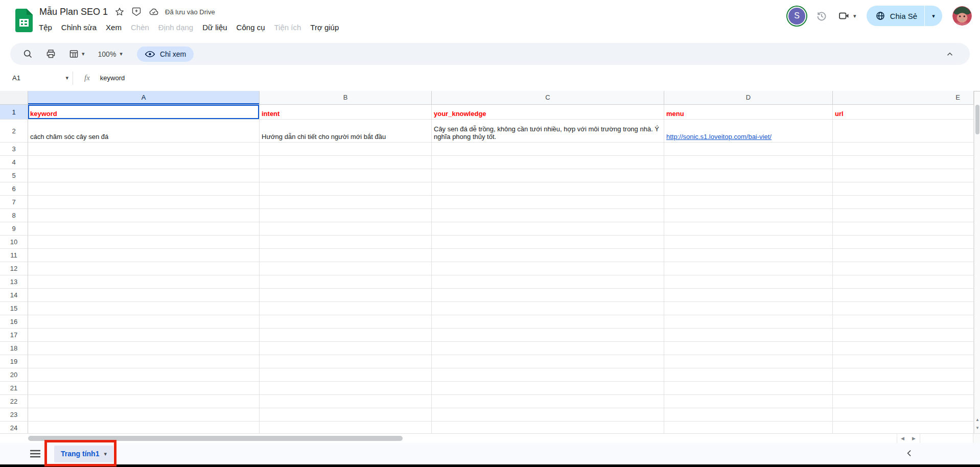  What do you see at coordinates (548, 427) in the screenshot?
I see `cell-C24` at bounding box center [548, 427].